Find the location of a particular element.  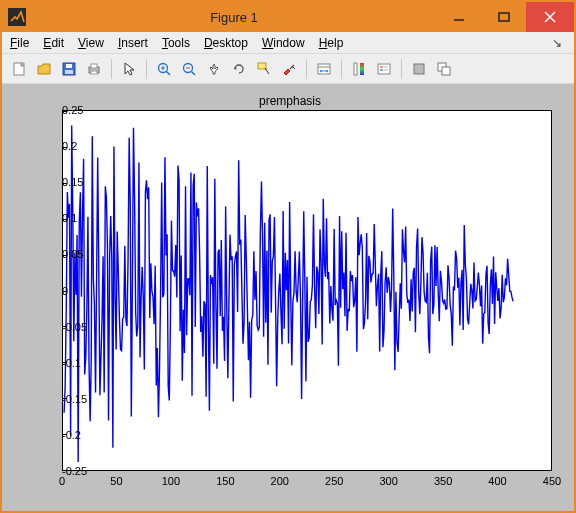

menu-view: View is located at coordinates (91, 43).